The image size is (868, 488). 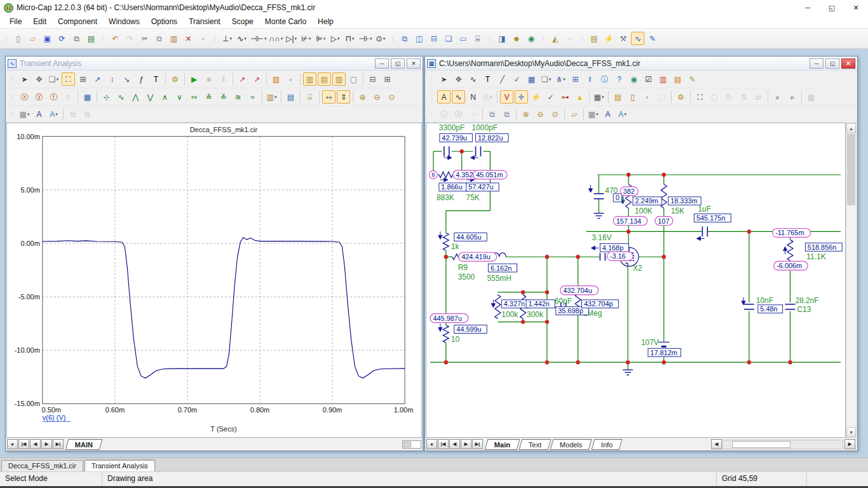 What do you see at coordinates (445, 198) in the screenshot?
I see `component-value: 883K` at bounding box center [445, 198].